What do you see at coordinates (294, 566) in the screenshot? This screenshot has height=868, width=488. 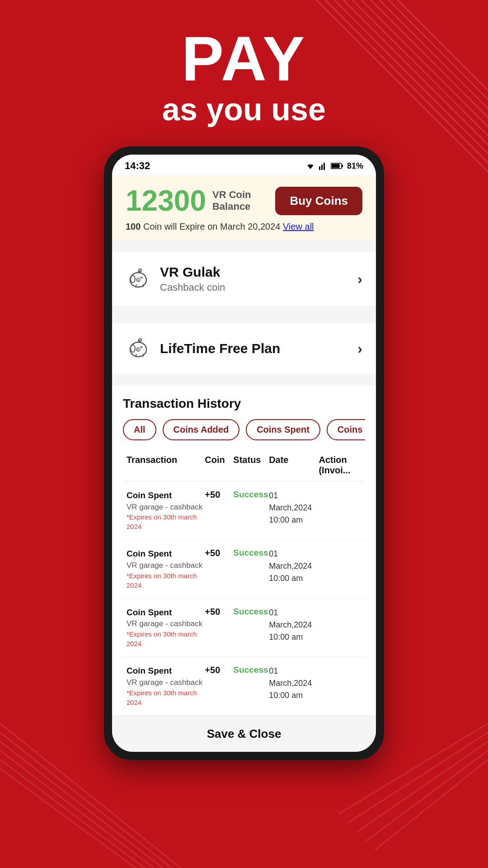 I see `row-date-1: 01 March,202410:00 am` at bounding box center [294, 566].